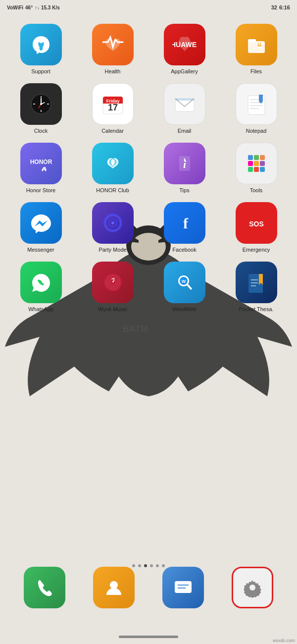 Image resolution: width=297 pixels, height=644 pixels. What do you see at coordinates (281, 7) in the screenshot?
I see `status-right: 32 6:16` at bounding box center [281, 7].